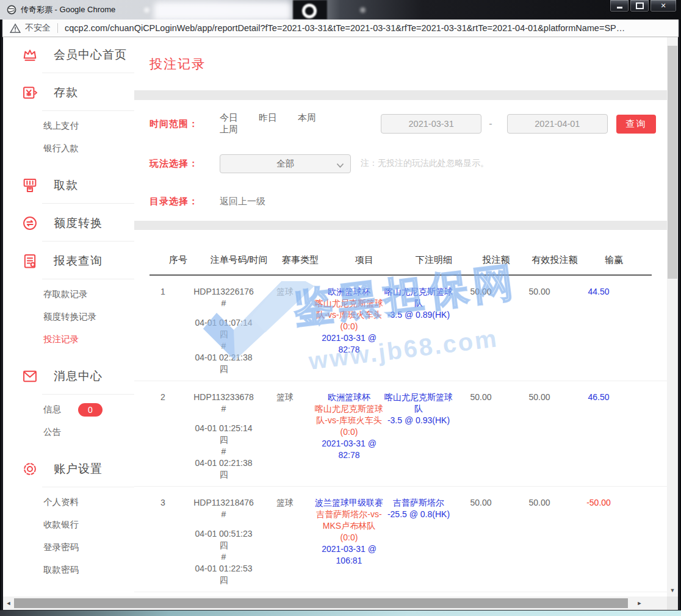 The image size is (681, 616). Describe the element at coordinates (61, 149) in the screenshot. I see `sidebar-subitem-label: 银行入款` at that location.